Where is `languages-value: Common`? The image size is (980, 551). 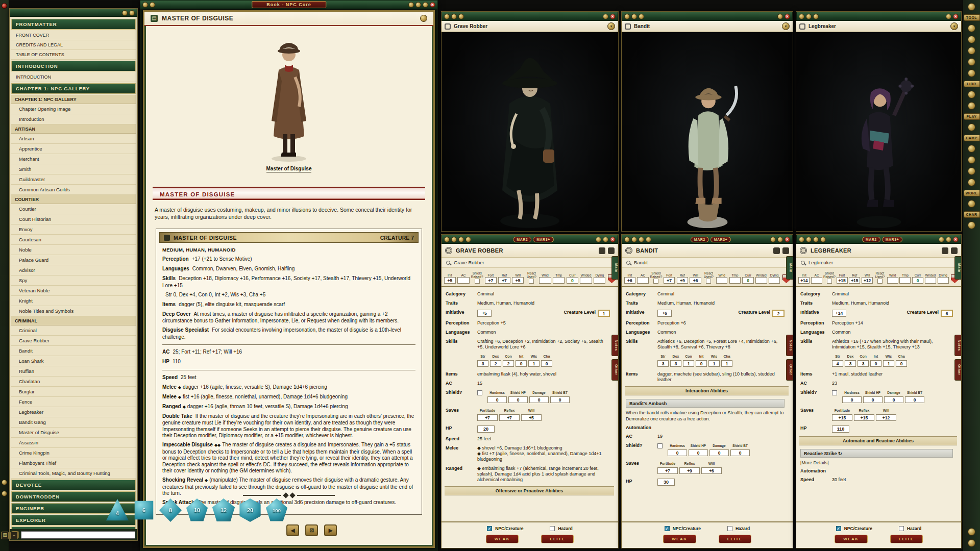
languages-value: Common is located at coordinates (544, 333).